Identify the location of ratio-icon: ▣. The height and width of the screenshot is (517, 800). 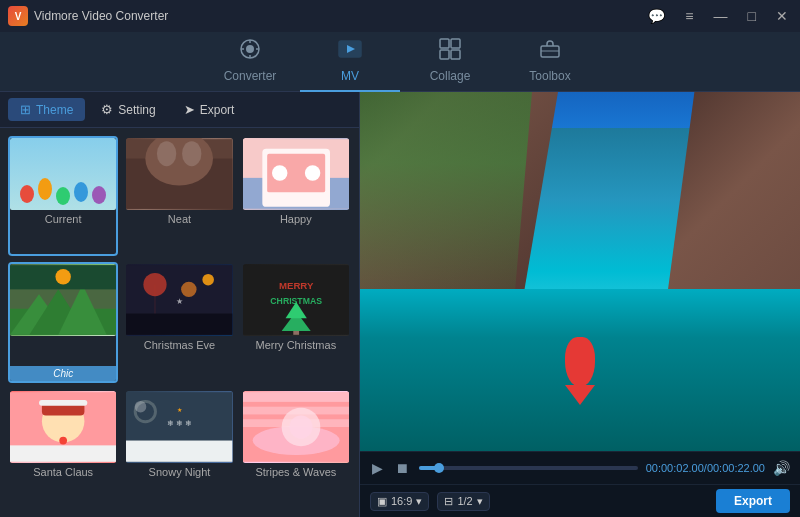
(382, 502).